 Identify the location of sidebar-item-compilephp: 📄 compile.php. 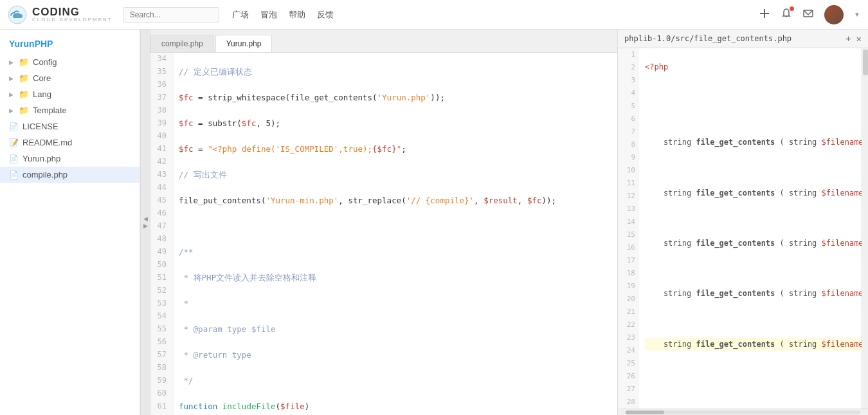
(69, 175).